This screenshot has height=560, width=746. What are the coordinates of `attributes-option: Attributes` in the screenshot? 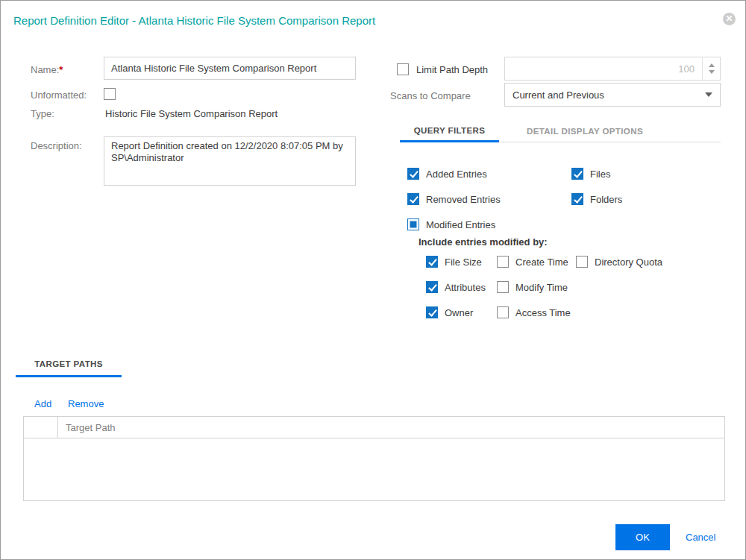 It's located at (461, 287).